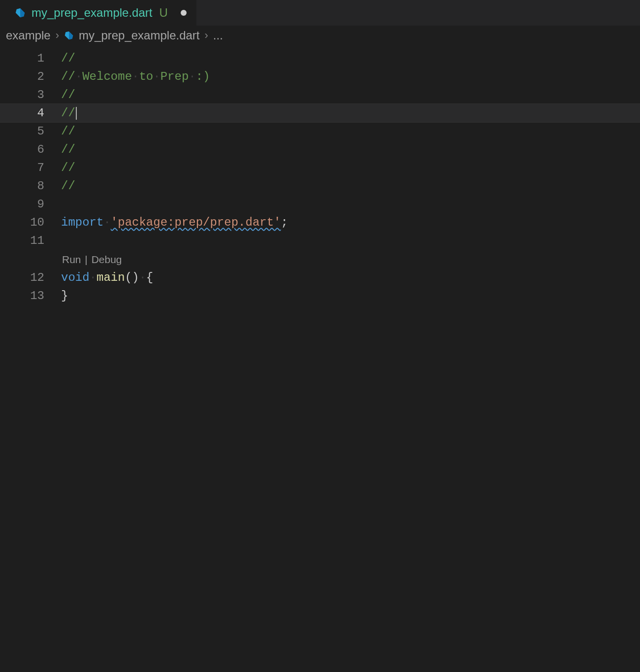 Image resolution: width=640 pixels, height=672 pixels. Describe the element at coordinates (218, 35) in the screenshot. I see `breadcrumb-symbol: ...` at that location.